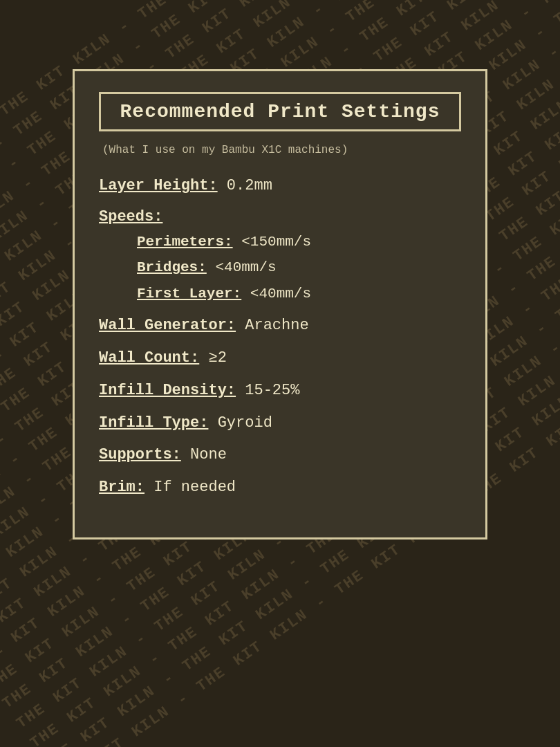 This screenshot has height=747, width=560. Describe the element at coordinates (280, 423) in the screenshot. I see `infill-type-row: Infill Type: Gyroid` at that location.